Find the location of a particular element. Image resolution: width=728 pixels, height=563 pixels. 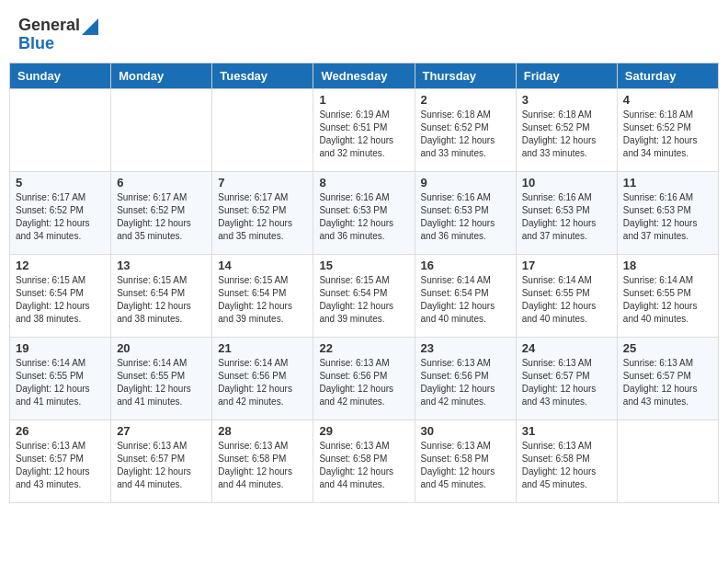

calendar-cell: 23Sunrise: 6:13 AMSunset: 6:56 PMDayligh… is located at coordinates (465, 378).